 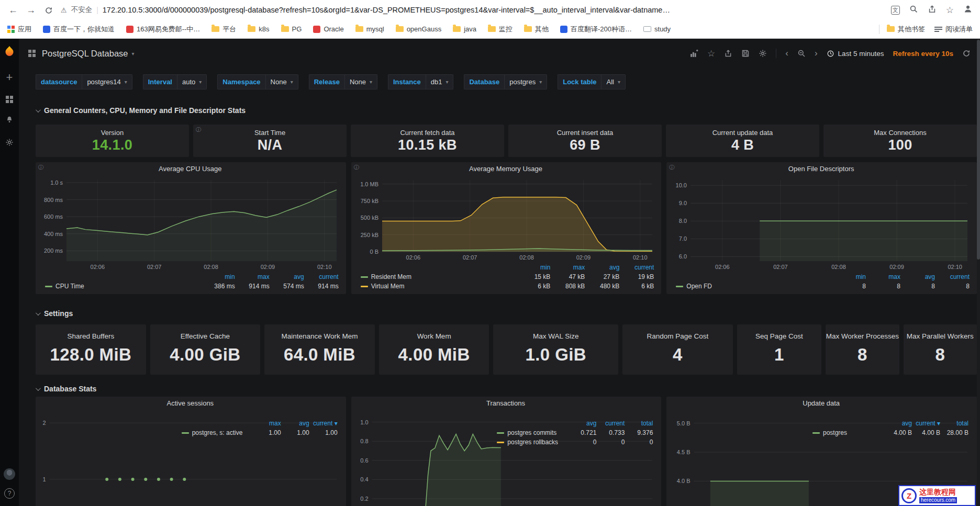 I want to click on variable-value-dropdown: db1▾, so click(x=440, y=82).